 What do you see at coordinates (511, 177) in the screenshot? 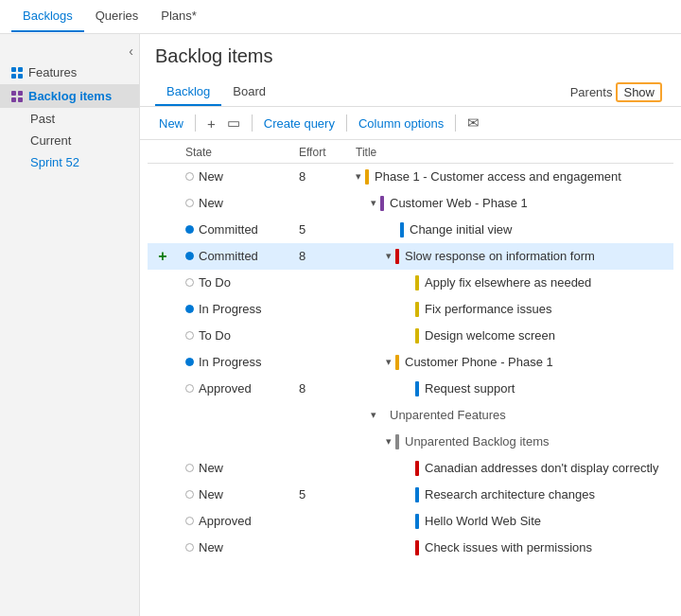
I see `title-cell: ▾Phase 1 - Customer access and engagemen…` at bounding box center [511, 177].